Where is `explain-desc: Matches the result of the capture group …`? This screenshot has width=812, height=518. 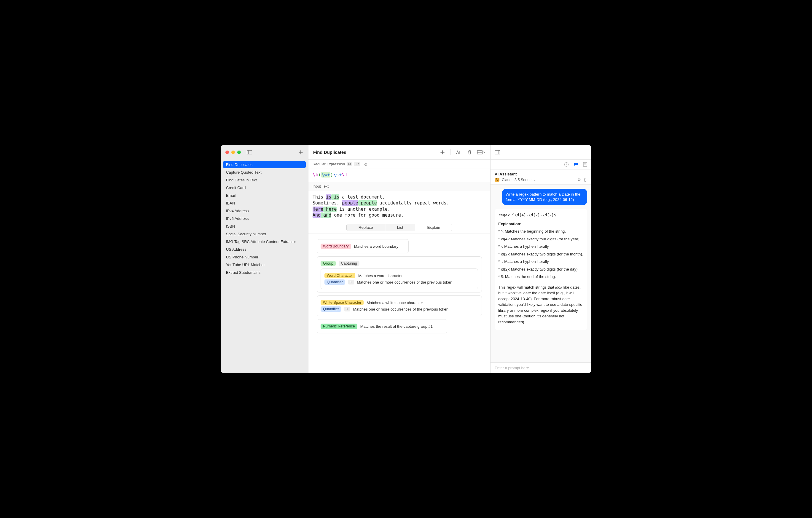 explain-desc: Matches the result of the capture group … is located at coordinates (397, 326).